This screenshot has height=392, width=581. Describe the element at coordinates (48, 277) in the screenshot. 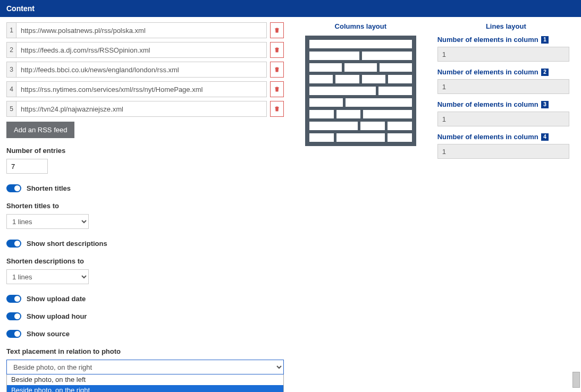

I see `shorten-desc-select: 1 lines` at that location.